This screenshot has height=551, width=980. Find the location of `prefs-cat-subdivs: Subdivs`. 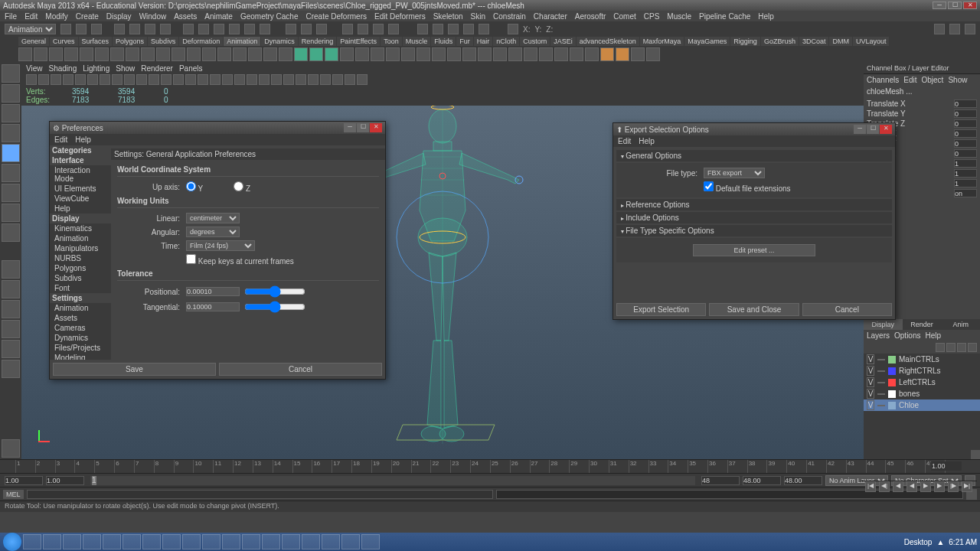

prefs-cat-subdivs: Subdivs is located at coordinates (80, 279).